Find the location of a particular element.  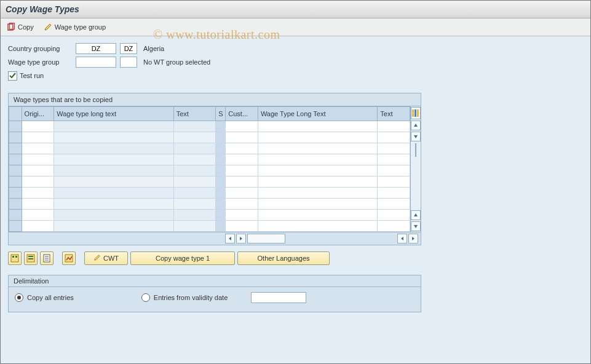

col-cust: Cust... is located at coordinates (242, 114).